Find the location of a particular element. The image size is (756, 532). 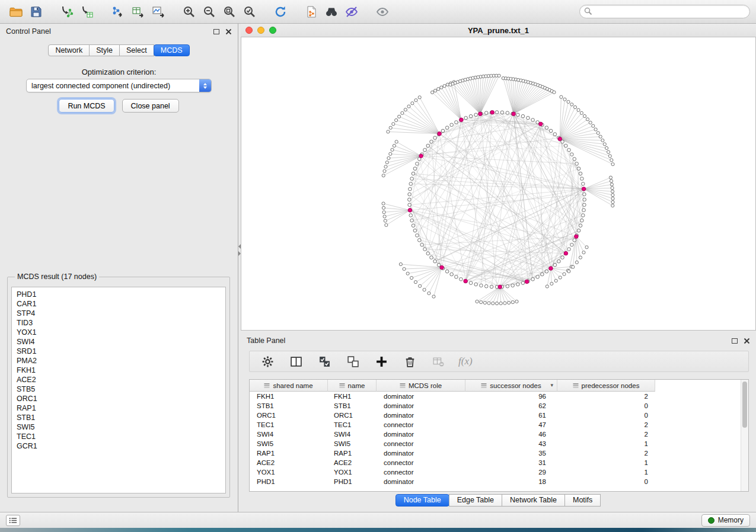

cell-name: PHD1 is located at coordinates (352, 482).